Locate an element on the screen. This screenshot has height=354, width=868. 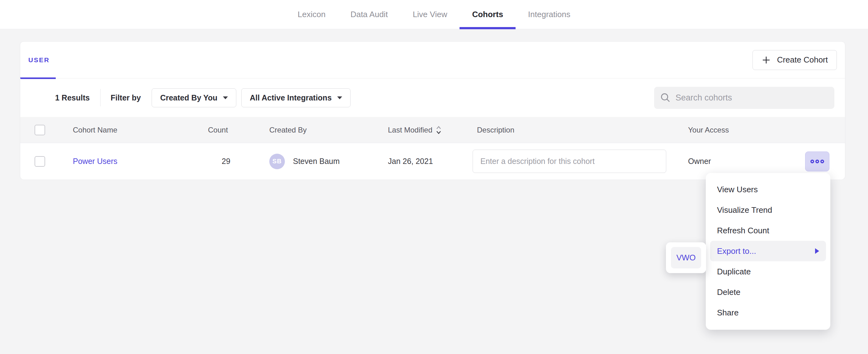
submenu-arrow-icon is located at coordinates (817, 251).